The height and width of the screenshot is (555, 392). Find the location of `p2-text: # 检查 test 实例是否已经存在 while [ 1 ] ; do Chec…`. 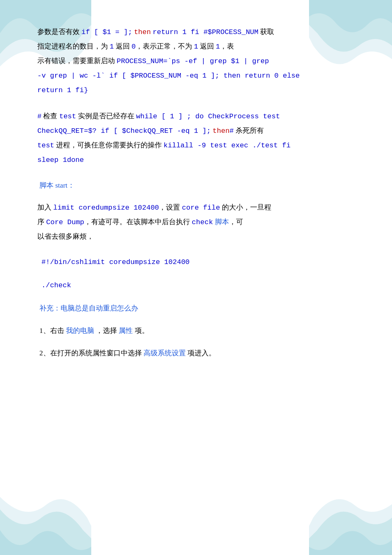

p2-text: # 检查 test 实例是否已经存在 while [ 1 ] ; do Chec… is located at coordinates (164, 138).